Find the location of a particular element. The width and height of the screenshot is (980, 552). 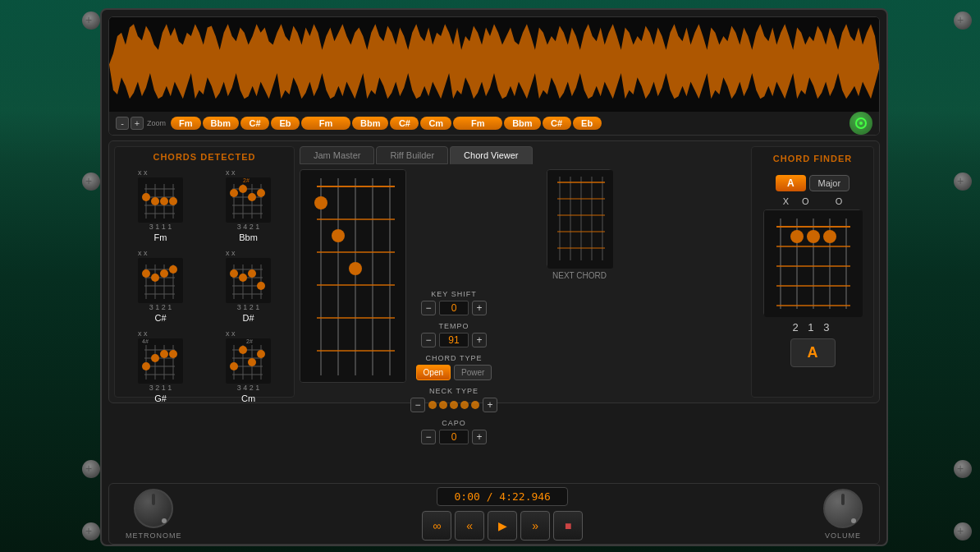

volume-label: VOLUME is located at coordinates (843, 536).